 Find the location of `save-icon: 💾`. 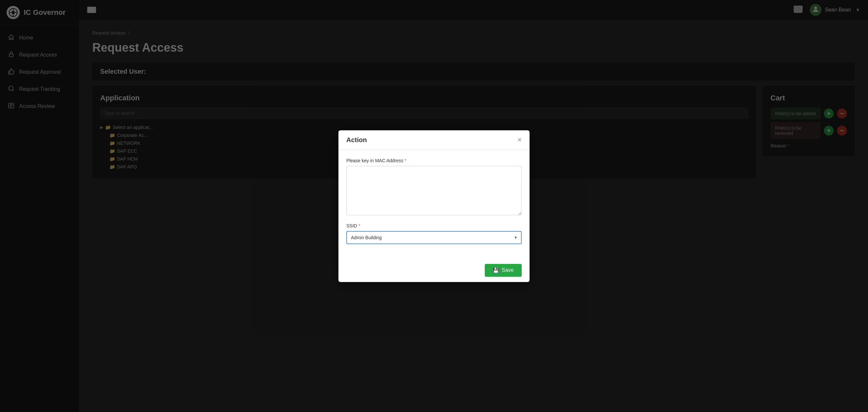

save-icon: 💾 is located at coordinates (496, 270).